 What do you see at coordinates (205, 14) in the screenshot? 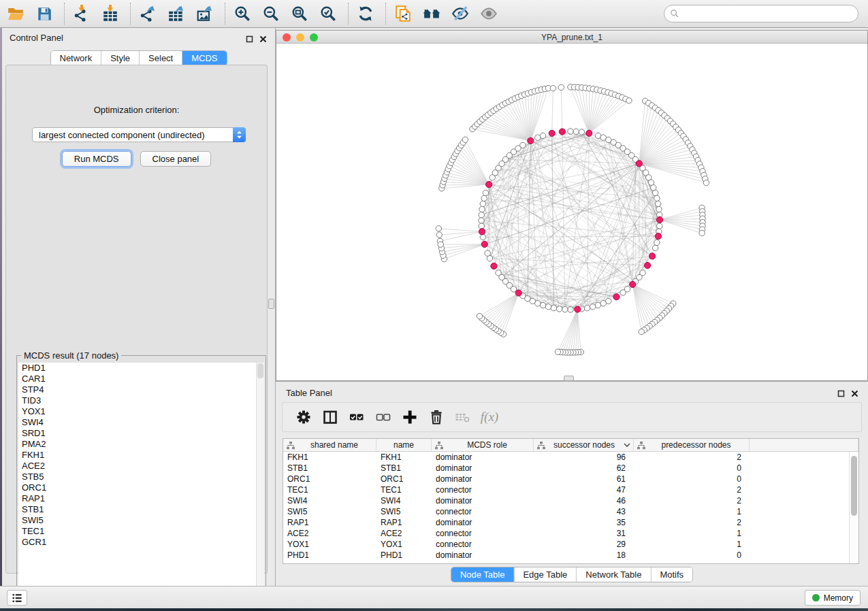
I see `export-image-button` at bounding box center [205, 14].